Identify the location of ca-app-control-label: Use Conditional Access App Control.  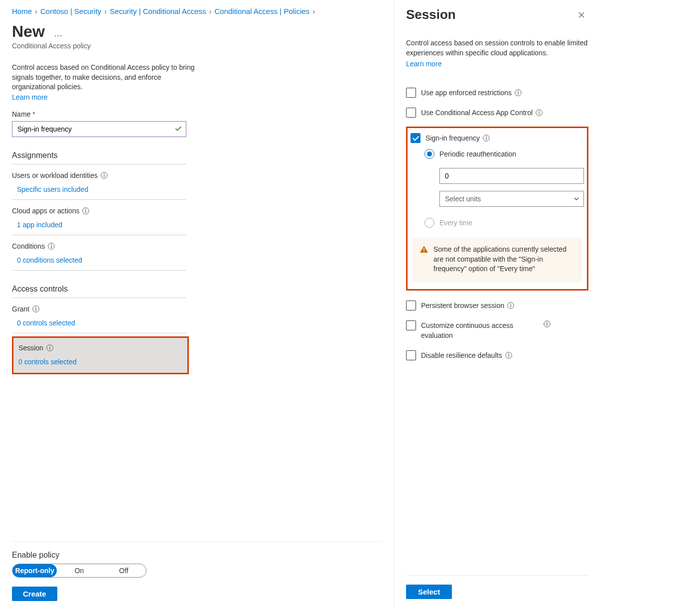
(477, 113).